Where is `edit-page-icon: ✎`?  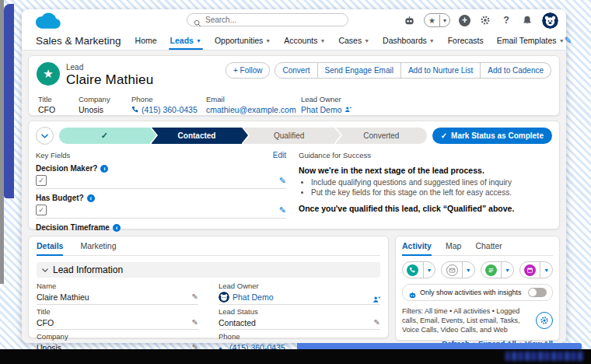 edit-page-icon: ✎ is located at coordinates (568, 40).